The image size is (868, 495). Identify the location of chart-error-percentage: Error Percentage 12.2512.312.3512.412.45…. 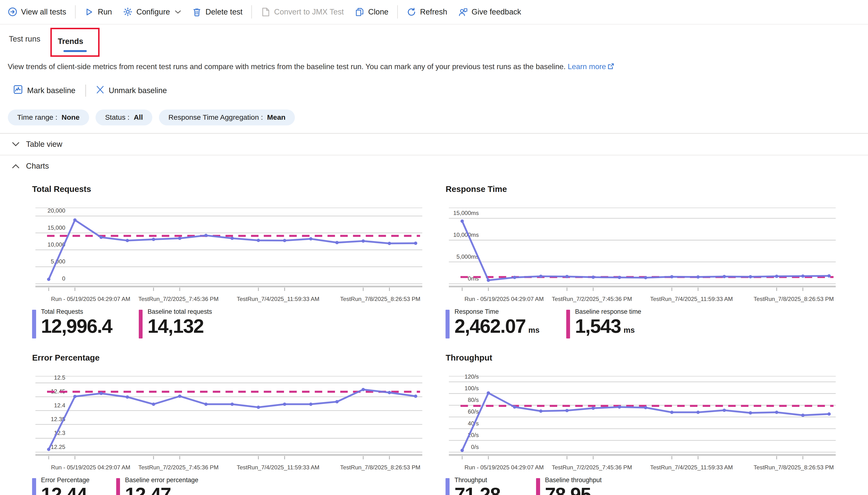
(229, 424).